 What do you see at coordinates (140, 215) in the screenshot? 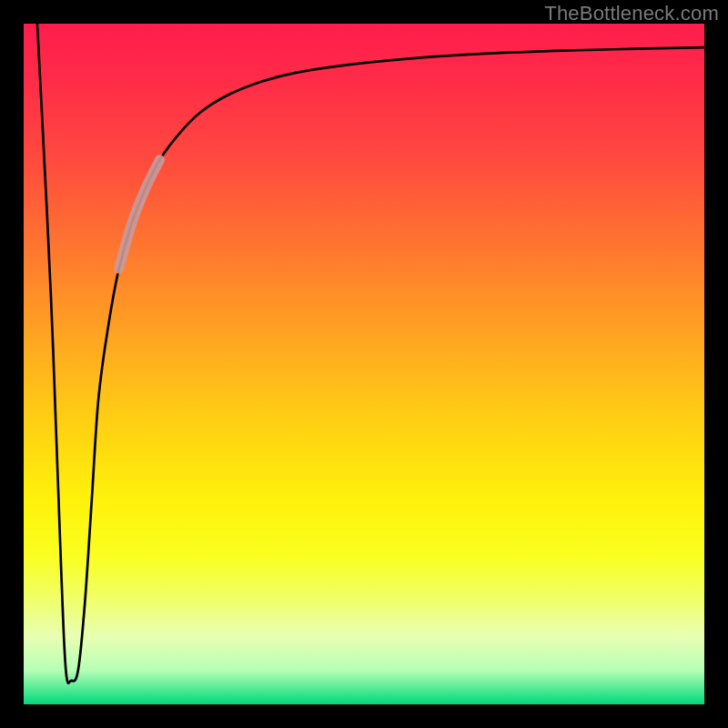
I see `highlight-segment` at bounding box center [140, 215].